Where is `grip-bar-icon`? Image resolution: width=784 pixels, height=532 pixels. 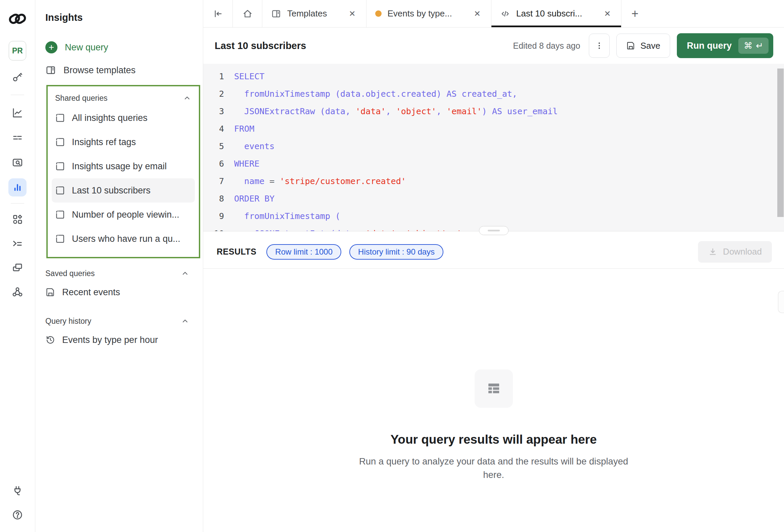
grip-bar-icon is located at coordinates (494, 231).